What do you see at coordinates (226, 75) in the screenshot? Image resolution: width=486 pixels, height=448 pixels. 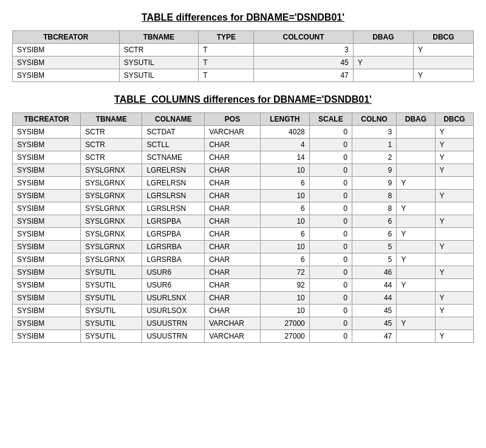 I see `table-cell: T` at bounding box center [226, 75].